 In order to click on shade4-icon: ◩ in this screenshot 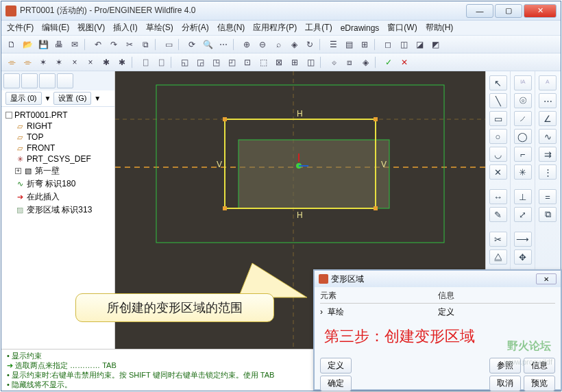, I will do `click(435, 45)`.